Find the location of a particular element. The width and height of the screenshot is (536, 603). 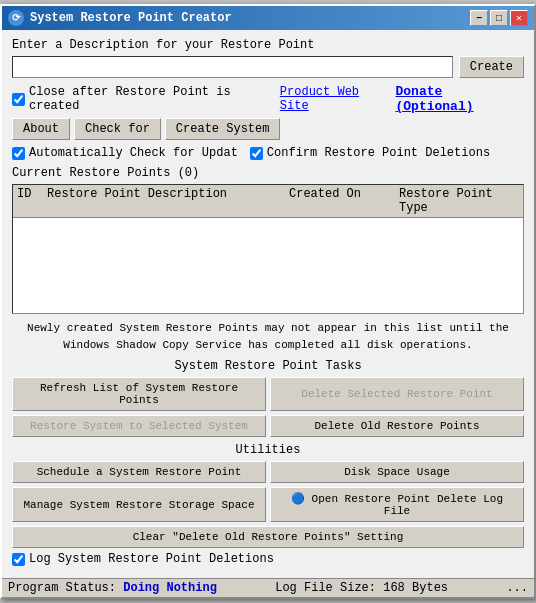

info-text: Newly created System Restore Points may … is located at coordinates (268, 336).